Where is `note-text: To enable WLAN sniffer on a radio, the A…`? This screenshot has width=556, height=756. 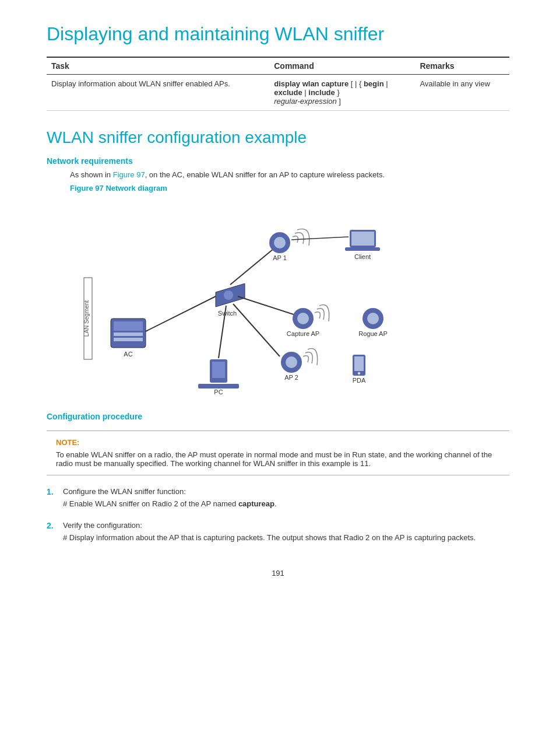
note-text: To enable WLAN sniffer on a radio, the A… is located at coordinates (278, 459).